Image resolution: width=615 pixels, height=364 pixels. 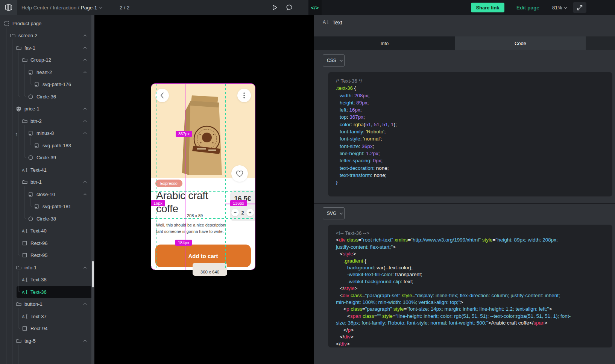 What do you see at coordinates (46, 207) in the screenshot?
I see `tree-item-svg-path-181: svg-path-181` at bounding box center [46, 207].